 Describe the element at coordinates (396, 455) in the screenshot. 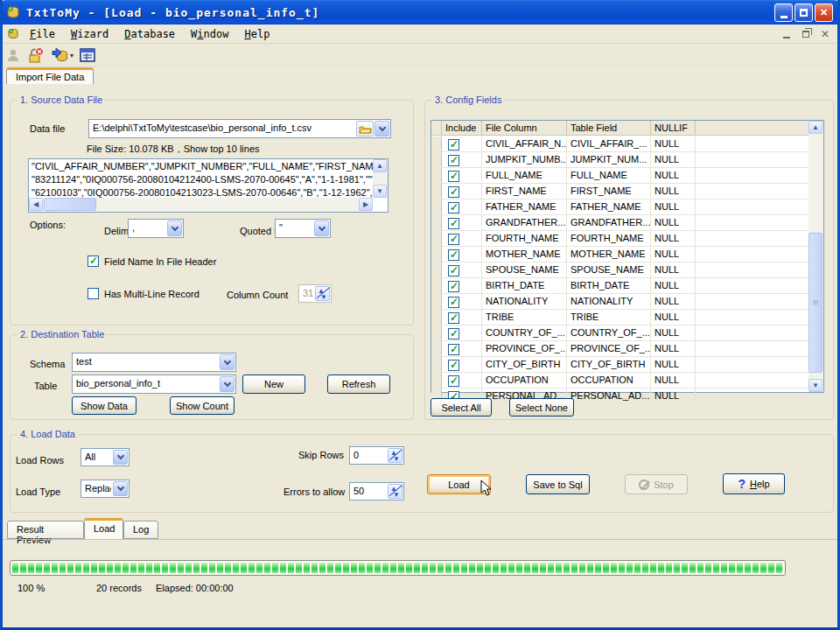

I see `skip-rows-spin-icons: ▲▼` at that location.